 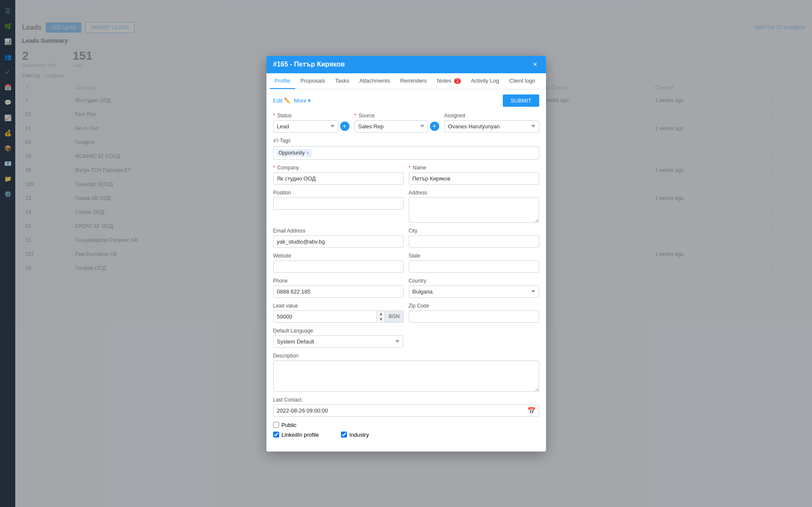 I want to click on email-input, so click(x=338, y=241).